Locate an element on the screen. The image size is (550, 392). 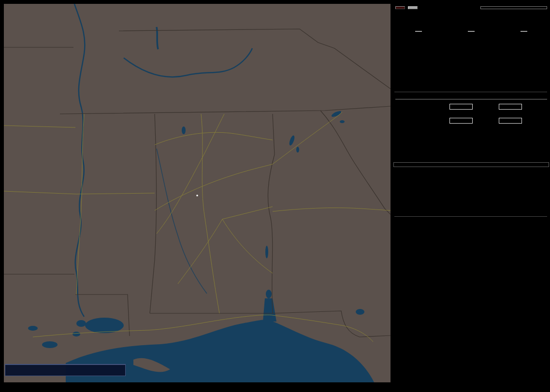
recent-cg-minus-icon is located at coordinates (32, 368).